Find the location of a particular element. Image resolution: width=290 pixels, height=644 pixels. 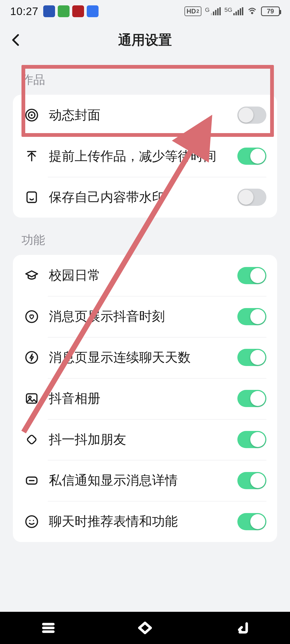

row-watermark: 保存自己内容带水印 is located at coordinates (145, 197).